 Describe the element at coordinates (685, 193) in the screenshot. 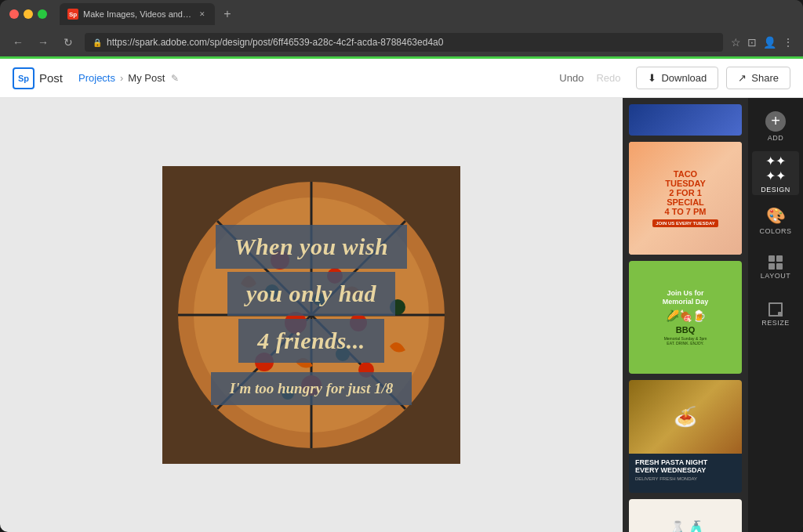

I see `taco-title: TACOTUESDAY2 FOR 1SPECIAL4 TO 7 PM` at that location.